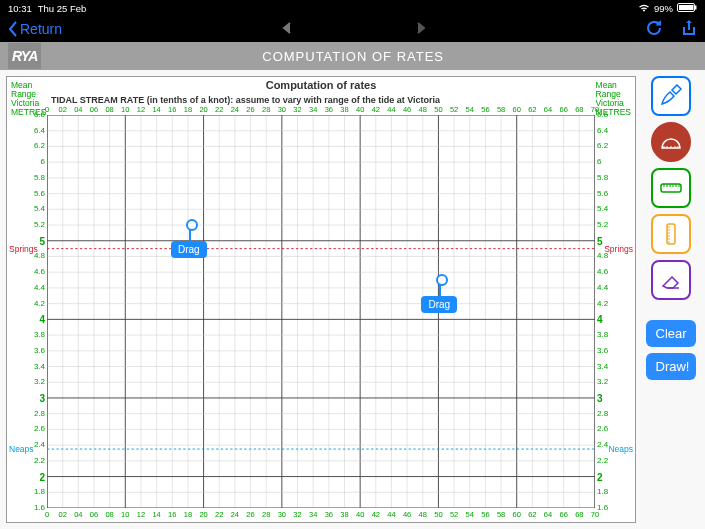 Image resolution: width=705 pixels, height=529 pixels. Describe the element at coordinates (454, 514) in the screenshot. I see `x-tick-label: 52` at that location.